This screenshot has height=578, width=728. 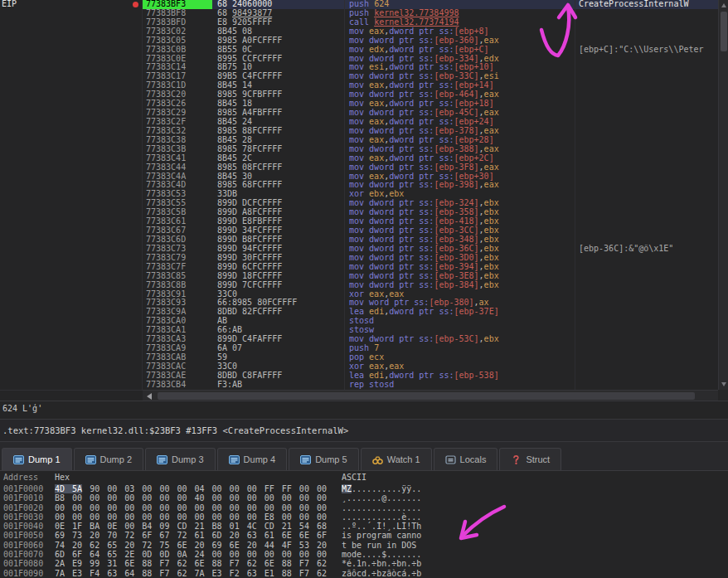 What do you see at coordinates (359, 367) in the screenshot?
I see `disasm-row: 77383CAC33C0xor eax,eax` at bounding box center [359, 367].